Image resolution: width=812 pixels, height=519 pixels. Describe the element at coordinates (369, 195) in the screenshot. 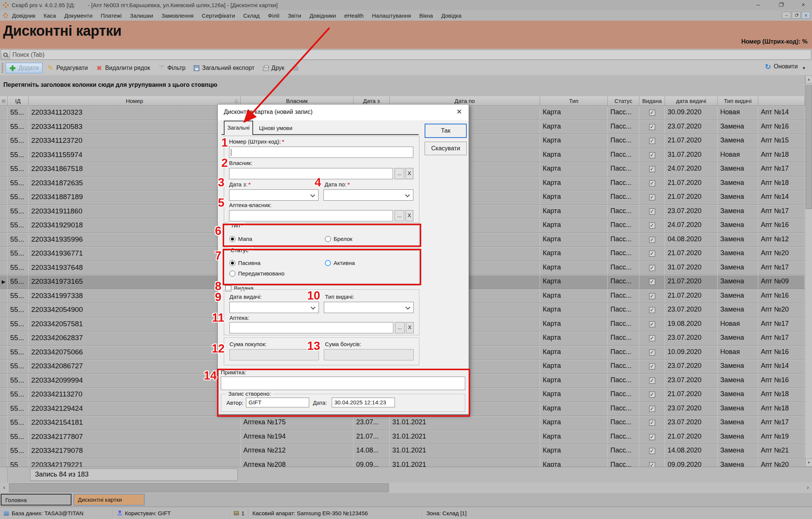

I see `date-to-combo` at that location.